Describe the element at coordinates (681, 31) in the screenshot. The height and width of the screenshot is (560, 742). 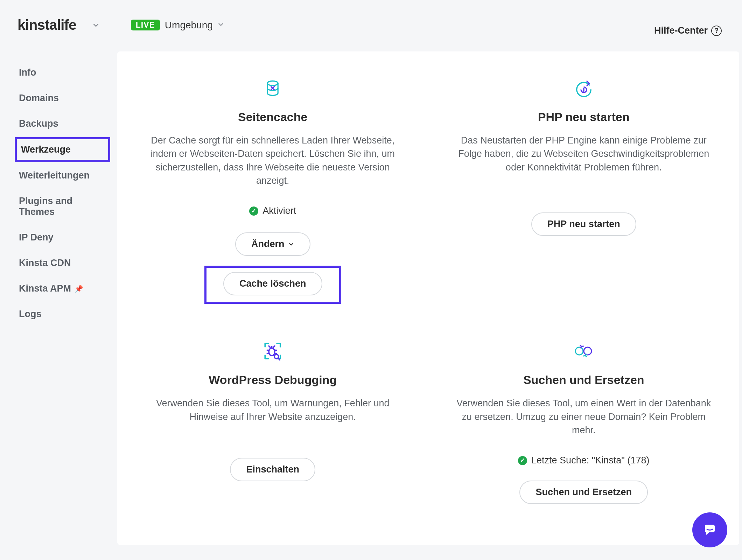
I see `help-center-label: Hilfe-Center` at that location.